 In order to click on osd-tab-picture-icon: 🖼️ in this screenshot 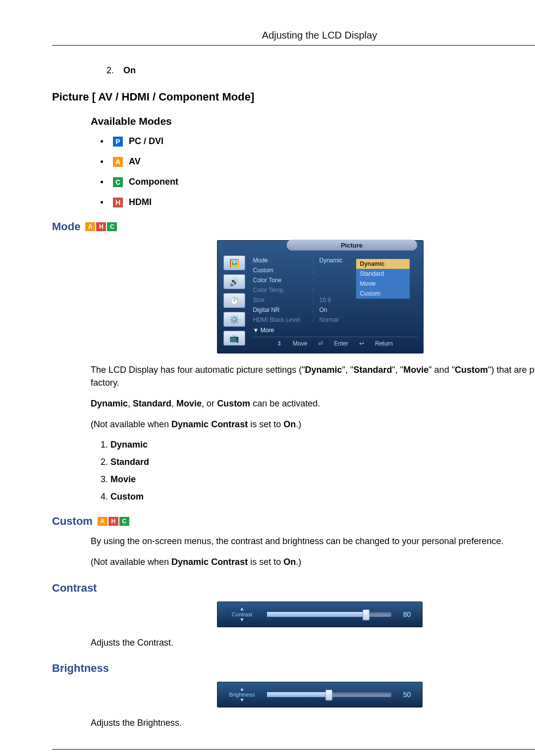, I will do `click(234, 263)`.